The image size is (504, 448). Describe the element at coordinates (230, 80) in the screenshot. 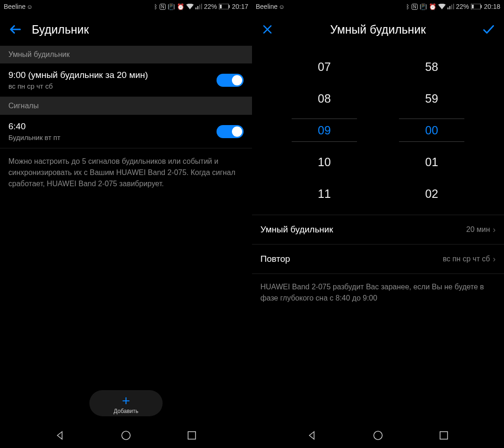

I see `smart-alarm-toggle` at that location.